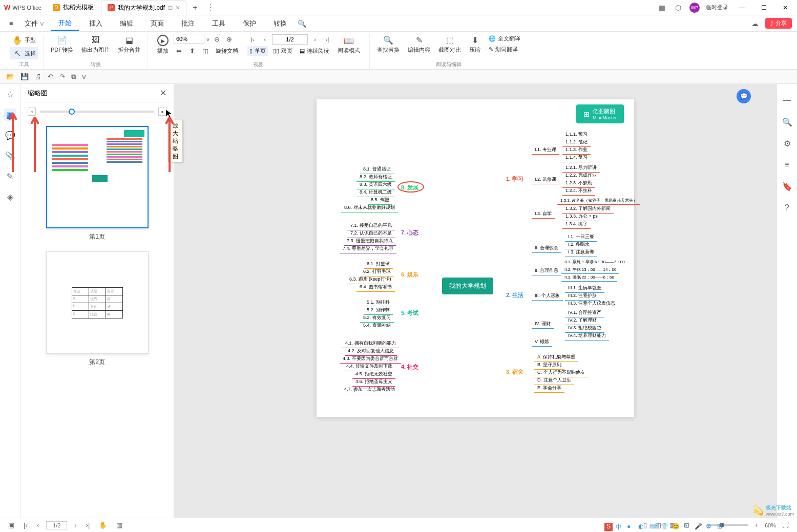 The width and height of the screenshot is (797, 532). I want to click on tray-icon-2: ◐, so click(642, 527).